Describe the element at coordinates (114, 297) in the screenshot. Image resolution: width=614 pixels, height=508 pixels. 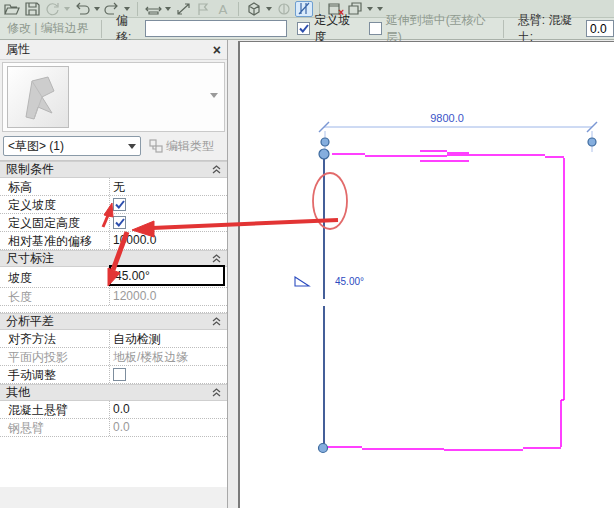
I see `property-row-length: 长度 12000.0` at that location.